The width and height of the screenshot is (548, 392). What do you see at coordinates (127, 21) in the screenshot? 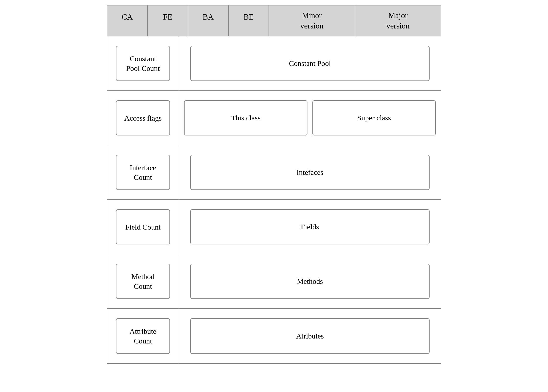
I see `magic-byte-ca: CA` at bounding box center [127, 21].